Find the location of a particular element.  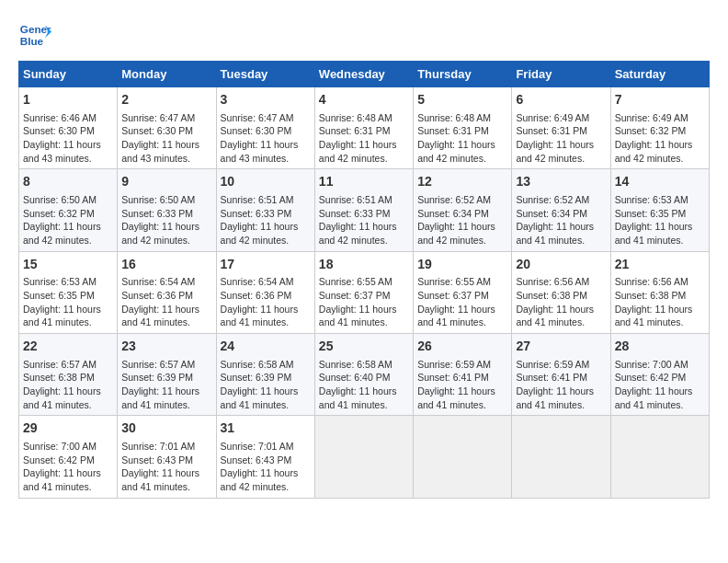

calendar-day: 20 Sunrise: 6:56 AM Sunset: 6:38 PM Dayl… is located at coordinates (561, 293).